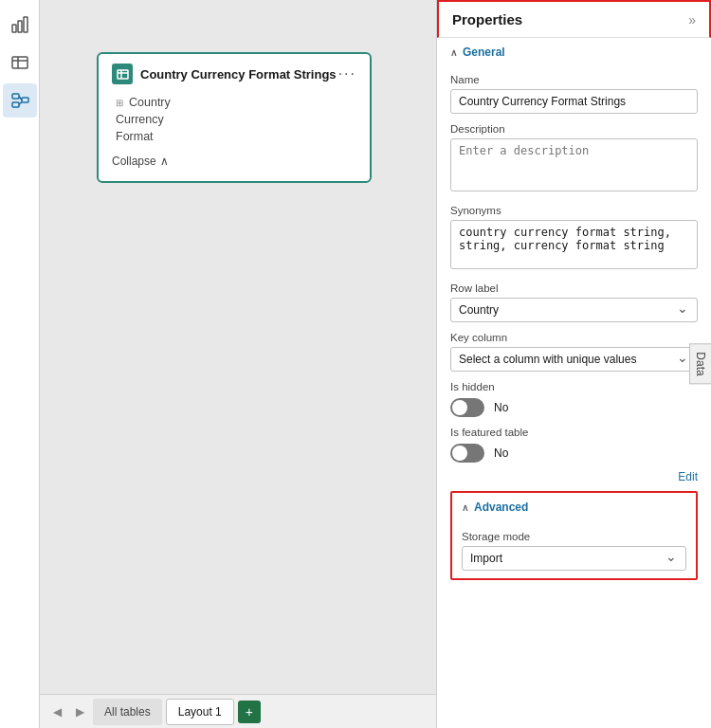 Image resolution: width=711 pixels, height=728 pixels. I want to click on field-label-currency: Currency, so click(140, 119).